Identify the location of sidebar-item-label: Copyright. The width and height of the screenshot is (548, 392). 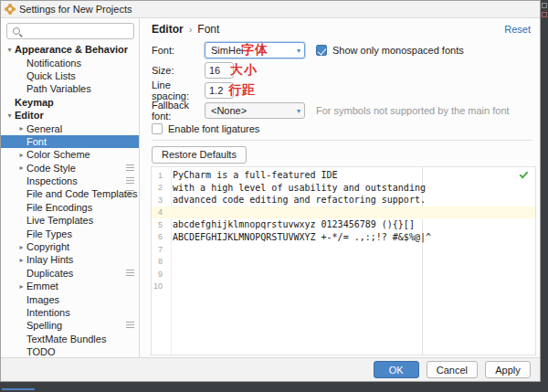
(47, 247).